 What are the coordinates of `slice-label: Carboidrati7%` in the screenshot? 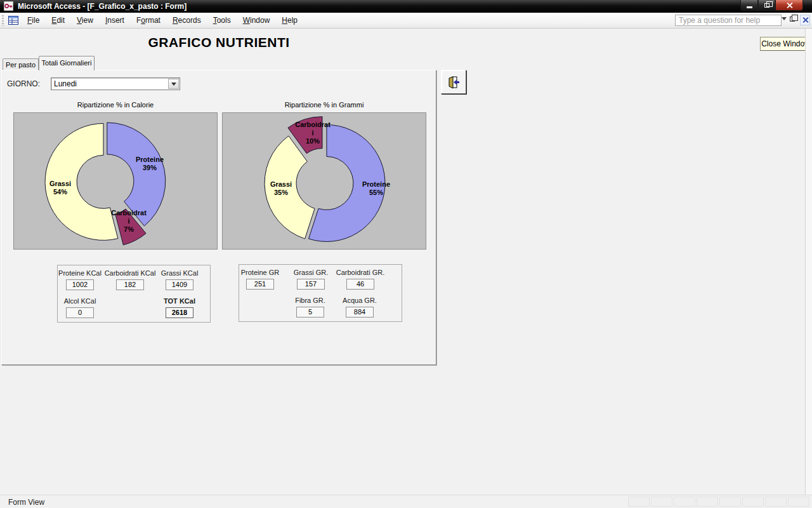 It's located at (129, 221).